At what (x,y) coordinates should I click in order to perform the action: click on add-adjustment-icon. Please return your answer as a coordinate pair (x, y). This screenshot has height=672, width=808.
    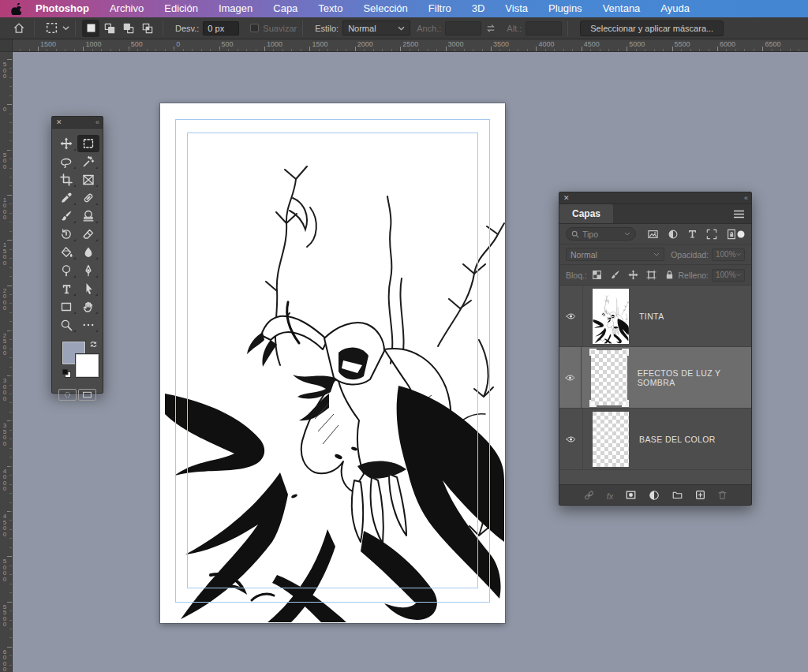
    Looking at the image, I should click on (654, 495).